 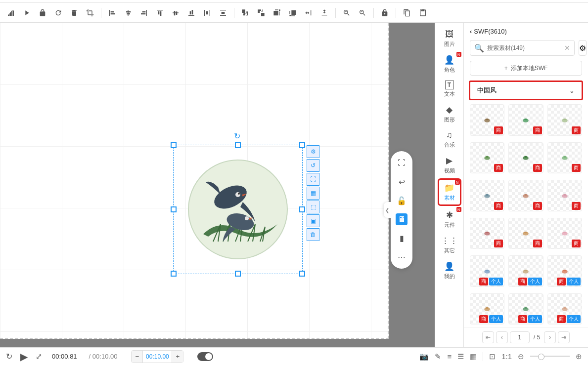 I want to click on duration-input, so click(x=157, y=357).